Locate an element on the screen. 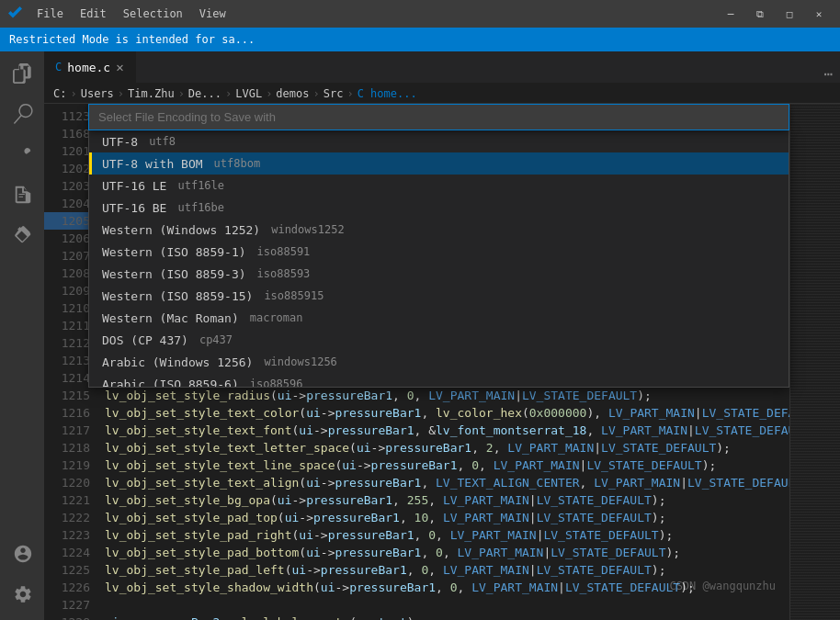  encoding-item: Arabic (ISO 8859-6)iso88596 is located at coordinates (439, 380).